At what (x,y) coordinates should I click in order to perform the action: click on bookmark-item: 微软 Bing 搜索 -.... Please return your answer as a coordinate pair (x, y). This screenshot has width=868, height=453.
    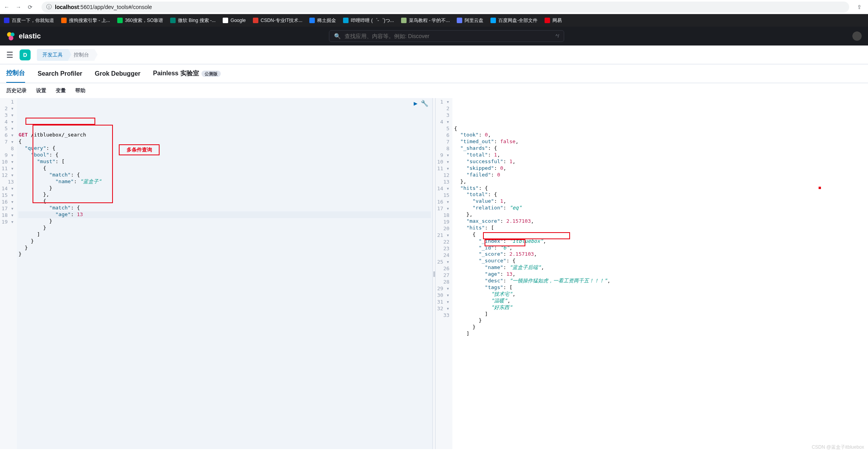
    Looking at the image, I should click on (193, 20).